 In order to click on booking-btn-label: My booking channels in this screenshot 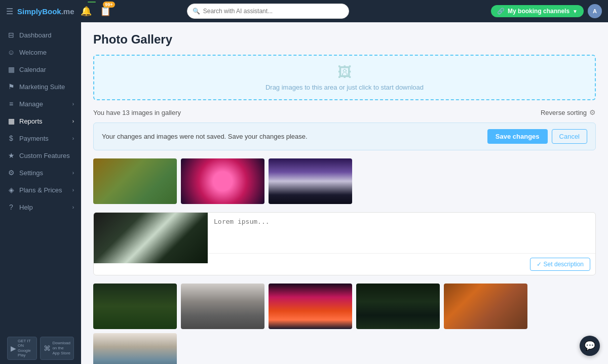, I will do `click(539, 11)`.